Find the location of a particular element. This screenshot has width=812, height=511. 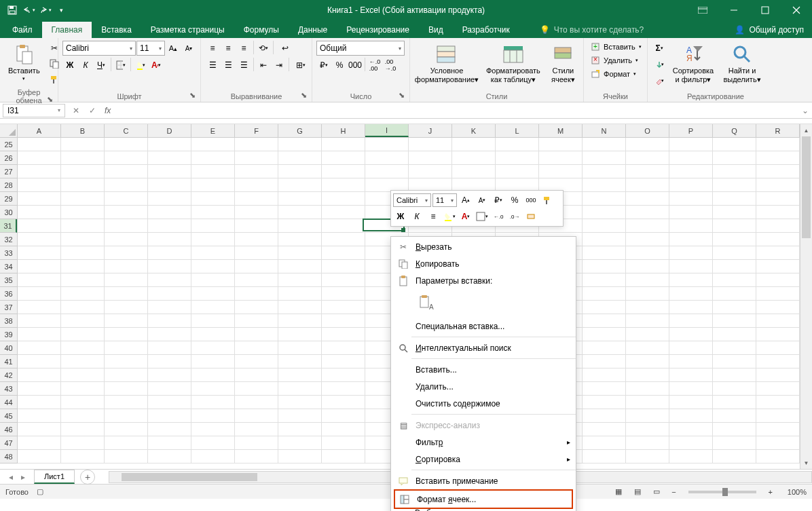

row-header-31: 31 is located at coordinates (8, 226).